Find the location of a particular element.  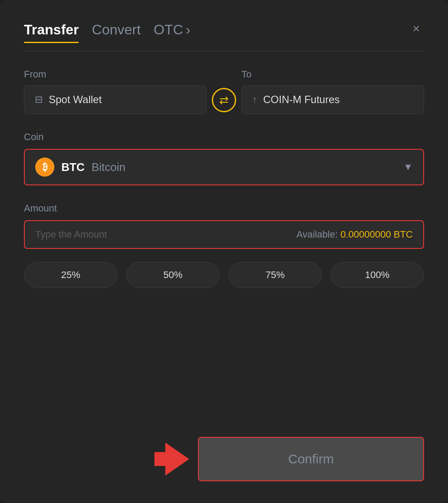

amount-placeholder: Type the Amount is located at coordinates (71, 235).